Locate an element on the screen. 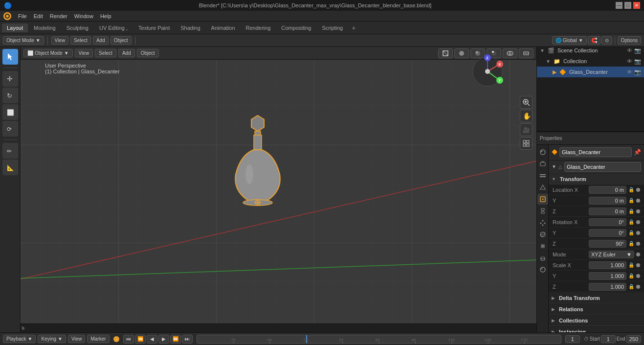 This screenshot has width=644, height=345. dec-render-icon: 📷 is located at coordinates (638, 72).